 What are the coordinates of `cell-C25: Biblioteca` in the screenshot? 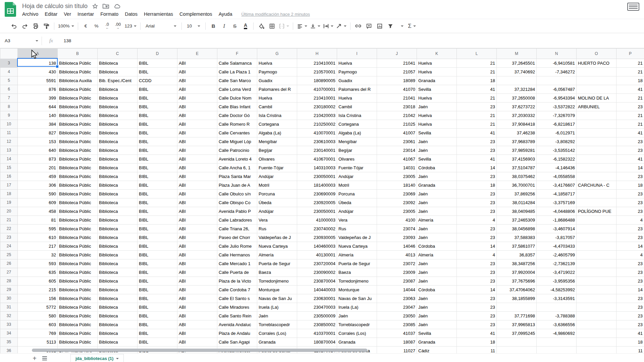 It's located at (117, 255).